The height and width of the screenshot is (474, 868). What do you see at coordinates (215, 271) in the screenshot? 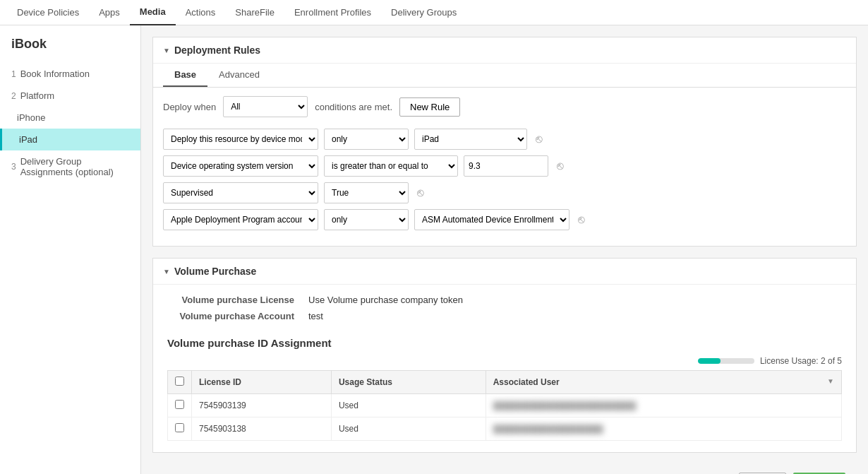
I see `volume-purchase-title: Volume Purchase` at bounding box center [215, 271].